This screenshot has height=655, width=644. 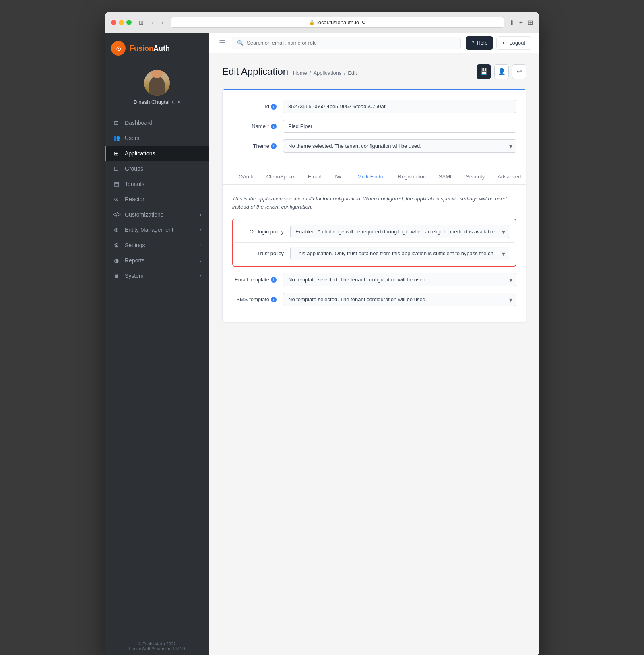 What do you see at coordinates (512, 23) in the screenshot?
I see `share-icon: ⬆` at bounding box center [512, 23].